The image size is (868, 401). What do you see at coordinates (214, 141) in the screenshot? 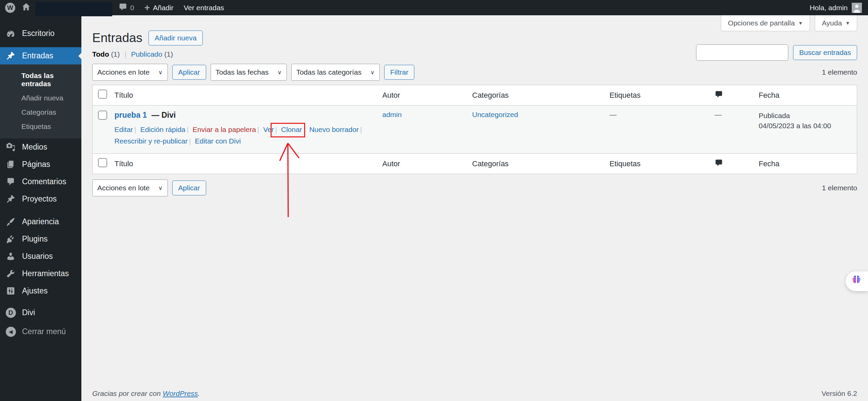
I see `row-action-editar-con-divi: Editar con Divi` at bounding box center [214, 141].